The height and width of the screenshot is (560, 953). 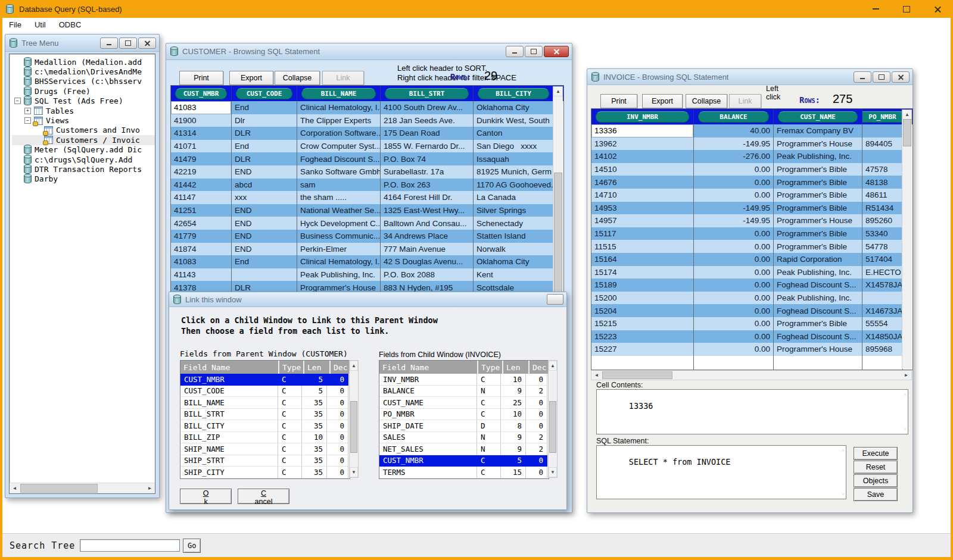 What do you see at coordinates (70, 25) in the screenshot?
I see `menu-odbc: ODBC` at bounding box center [70, 25].